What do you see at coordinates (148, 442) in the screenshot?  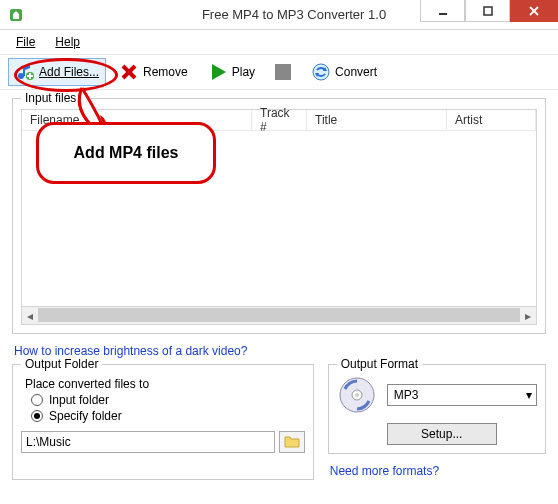 I see `output-path-input: L:\Music` at bounding box center [148, 442].